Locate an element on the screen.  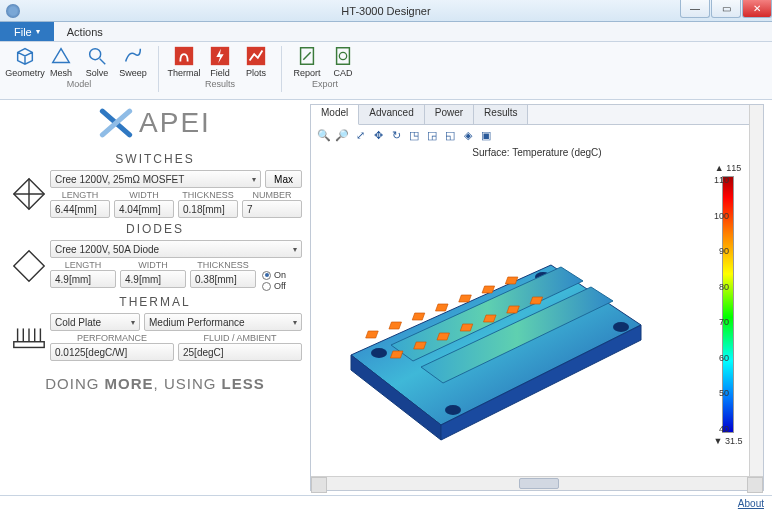
ribbon-group-label: Model is located at coordinates (80, 84).